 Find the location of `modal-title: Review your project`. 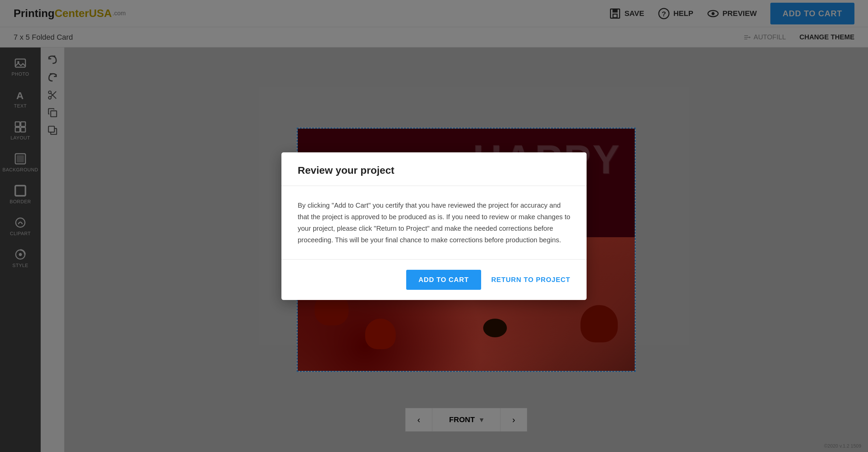

modal-title: Review your project is located at coordinates (434, 170).